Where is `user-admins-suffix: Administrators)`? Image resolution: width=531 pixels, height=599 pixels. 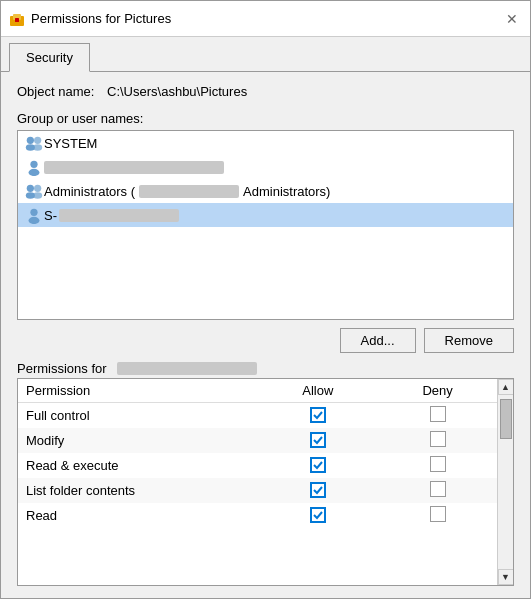
user-admins-suffix: Administrators) is located at coordinates (286, 192).